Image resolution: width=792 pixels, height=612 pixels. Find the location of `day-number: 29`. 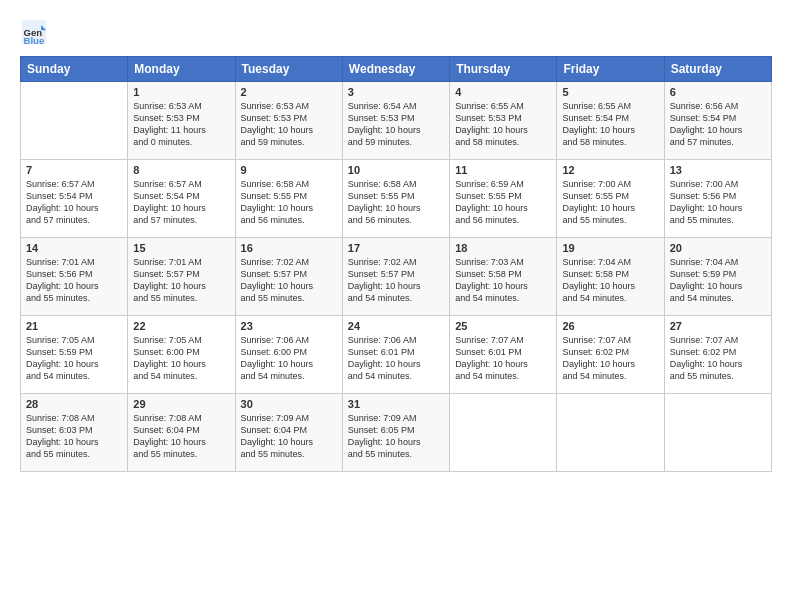

day-number: 29 is located at coordinates (181, 404).